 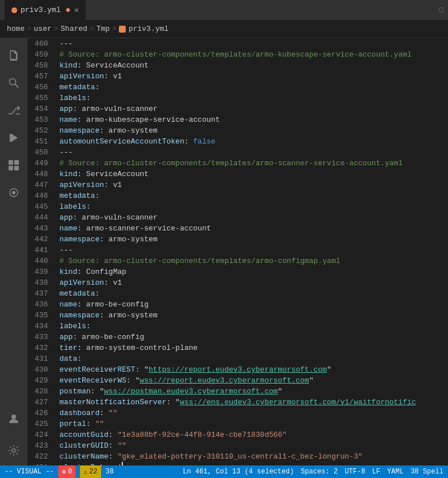 I want to click on line-number: 457, so click(x=38, y=77).